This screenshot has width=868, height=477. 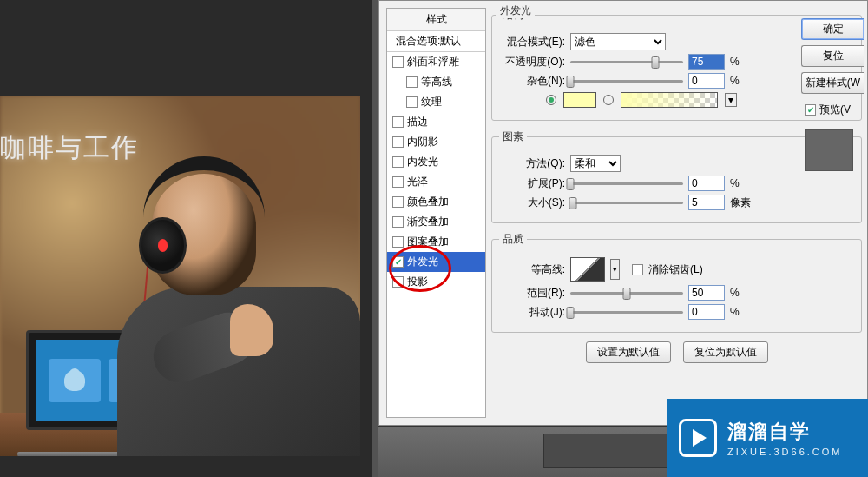 What do you see at coordinates (436, 142) in the screenshot?
I see `style-item-4: 内阴影` at bounding box center [436, 142].